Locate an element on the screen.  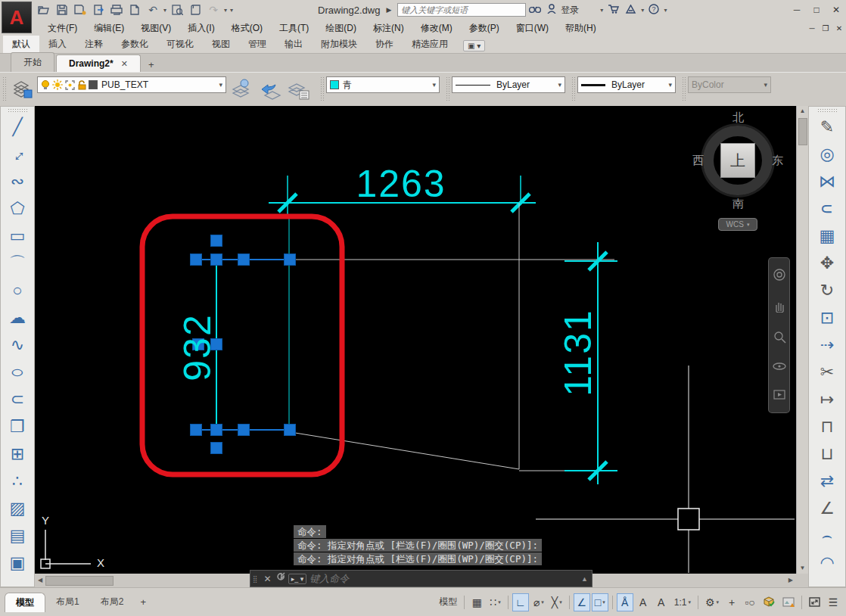
layer-properties-icon is located at coordinates (23, 89).